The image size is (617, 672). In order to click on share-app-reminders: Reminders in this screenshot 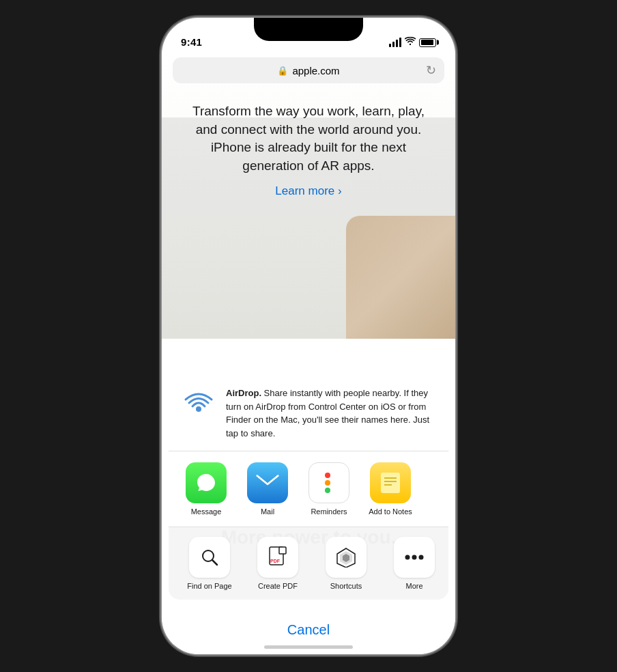, I will do `click(329, 489)`.